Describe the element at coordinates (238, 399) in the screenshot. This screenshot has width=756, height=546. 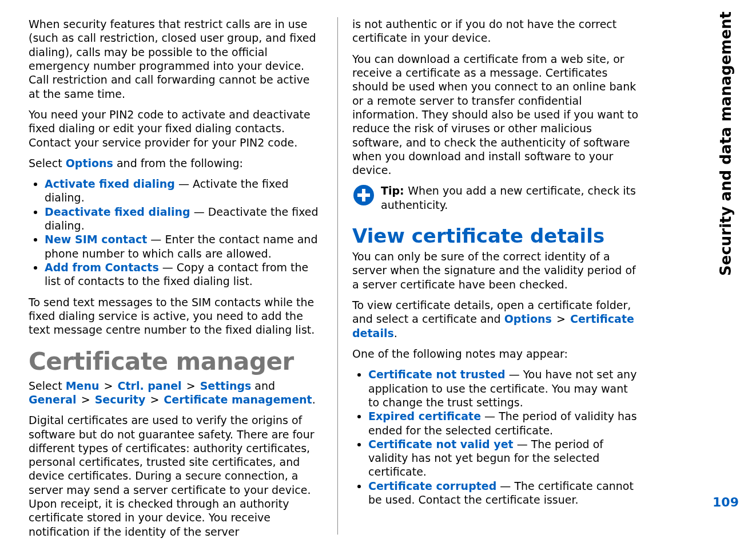
I see `nav-cert-mgmt: Certificate management` at that location.